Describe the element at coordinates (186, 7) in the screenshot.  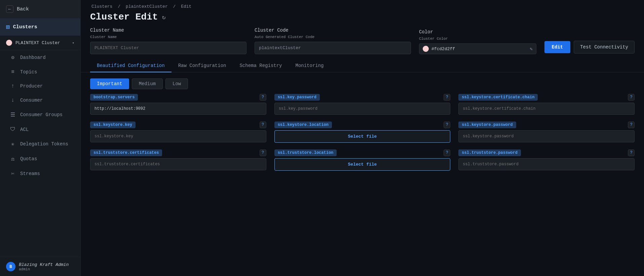
I see `breadcrumb-current: Edit` at that location.